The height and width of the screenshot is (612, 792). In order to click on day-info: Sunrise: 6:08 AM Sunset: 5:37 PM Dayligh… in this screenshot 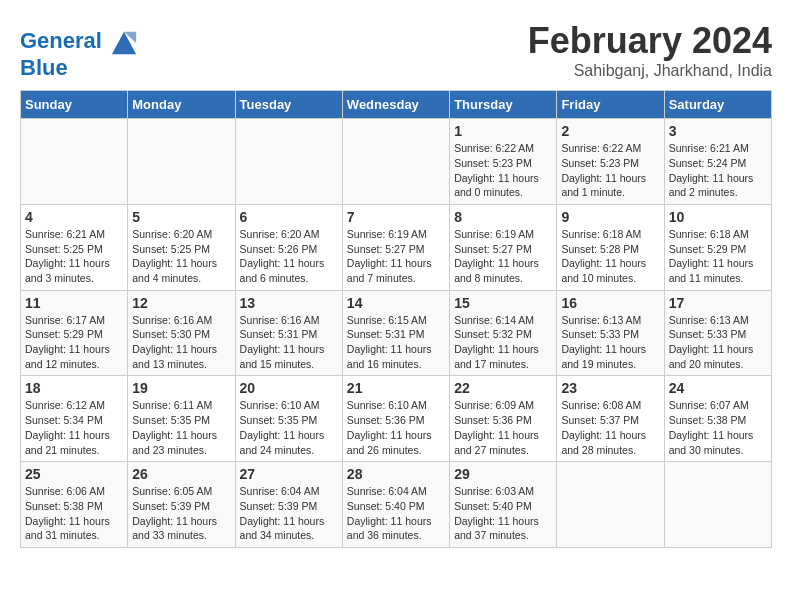, I will do `click(610, 428)`.